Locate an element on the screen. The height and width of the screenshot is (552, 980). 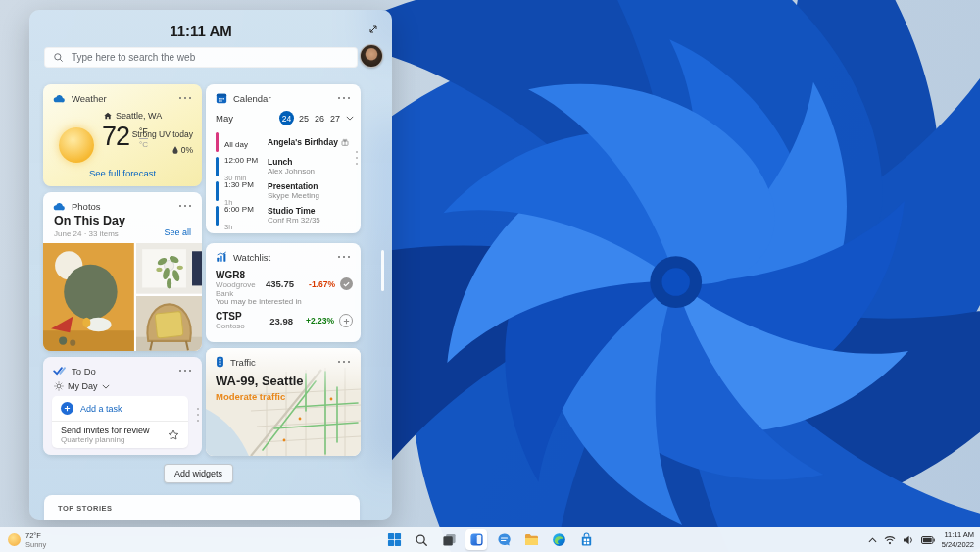
expand-panel-button is located at coordinates (373, 29).